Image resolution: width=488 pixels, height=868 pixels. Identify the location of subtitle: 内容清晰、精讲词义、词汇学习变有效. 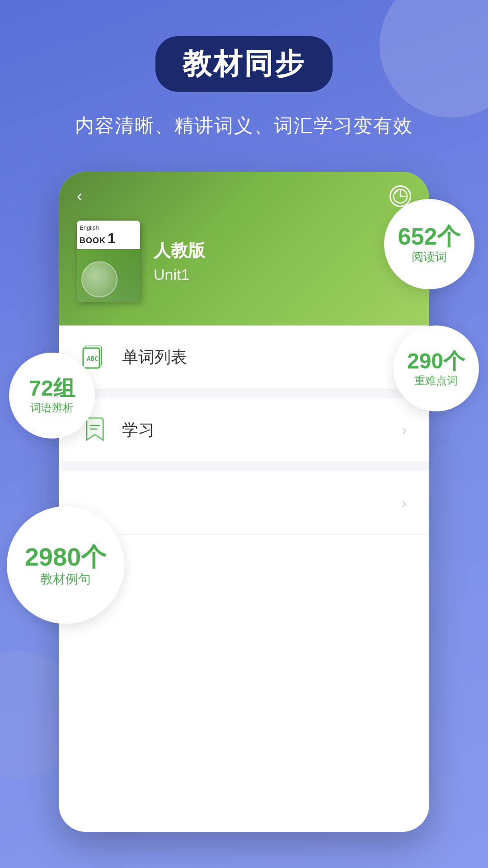
(244, 126).